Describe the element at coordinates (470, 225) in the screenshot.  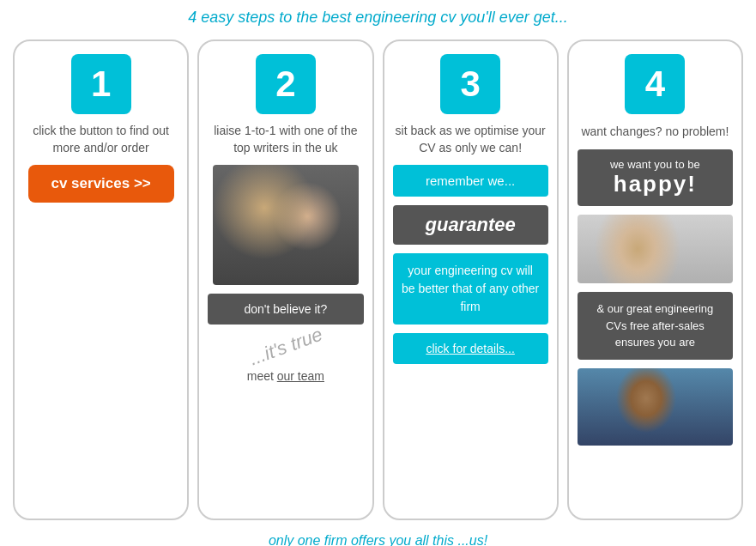
I see `guarantee-box: guarantee` at that location.